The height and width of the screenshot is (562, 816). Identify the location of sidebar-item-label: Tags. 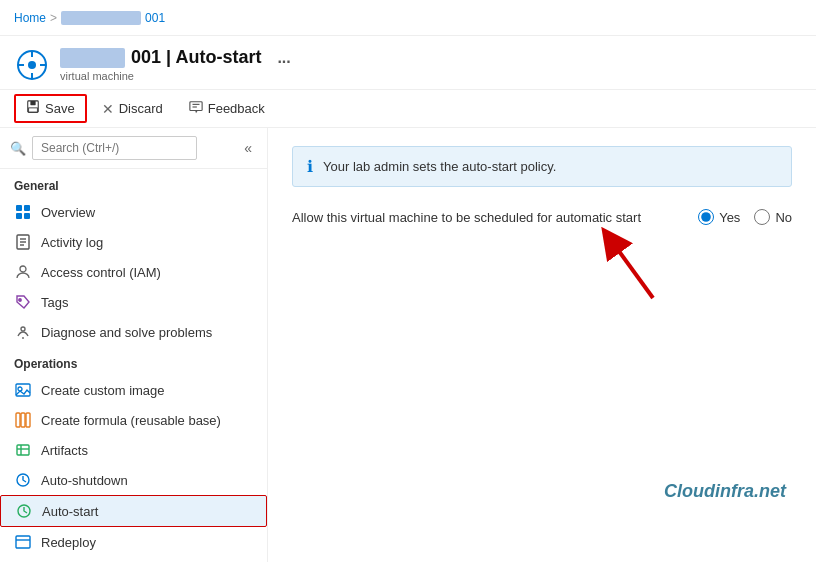
(54, 302).